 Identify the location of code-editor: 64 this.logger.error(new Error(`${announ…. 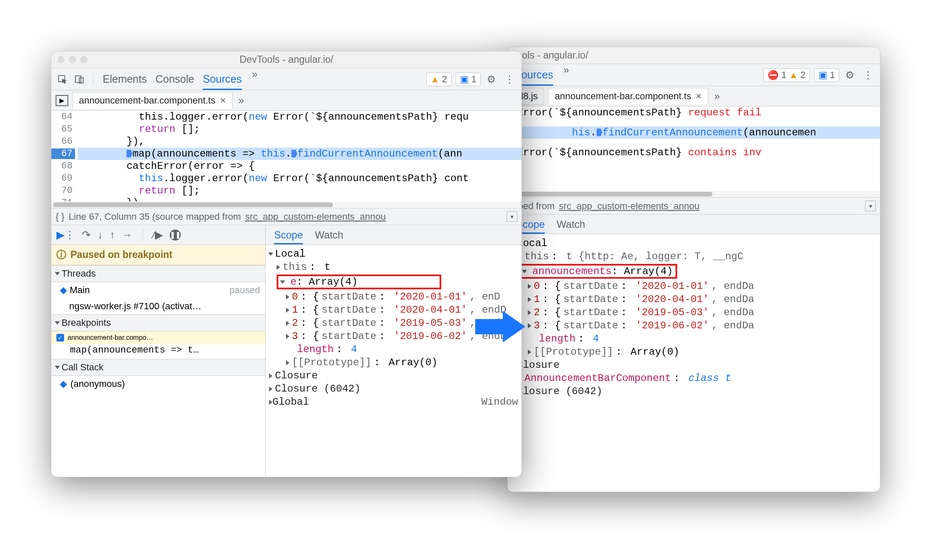
(286, 160).